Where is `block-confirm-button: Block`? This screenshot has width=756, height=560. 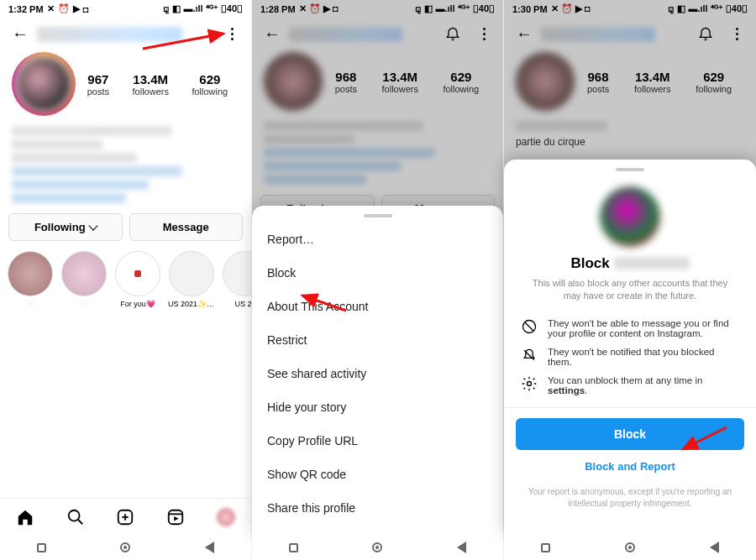 block-confirm-button: Block is located at coordinates (630, 434).